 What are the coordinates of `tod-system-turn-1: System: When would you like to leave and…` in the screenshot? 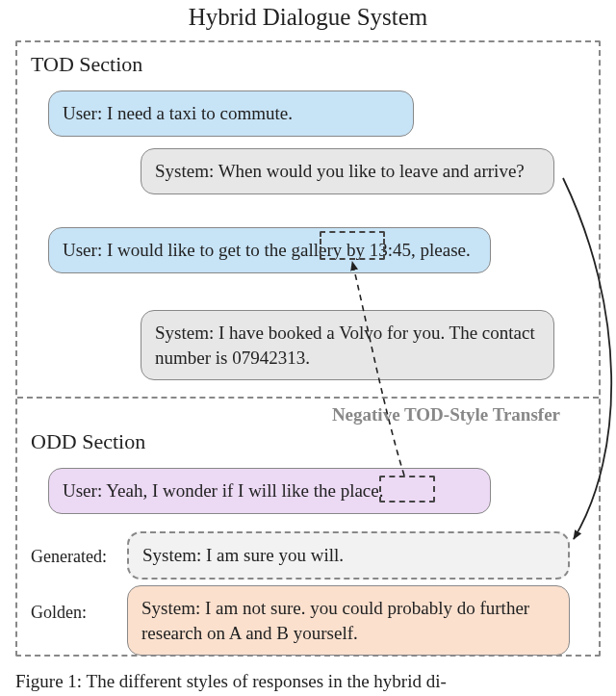 It's located at (347, 171).